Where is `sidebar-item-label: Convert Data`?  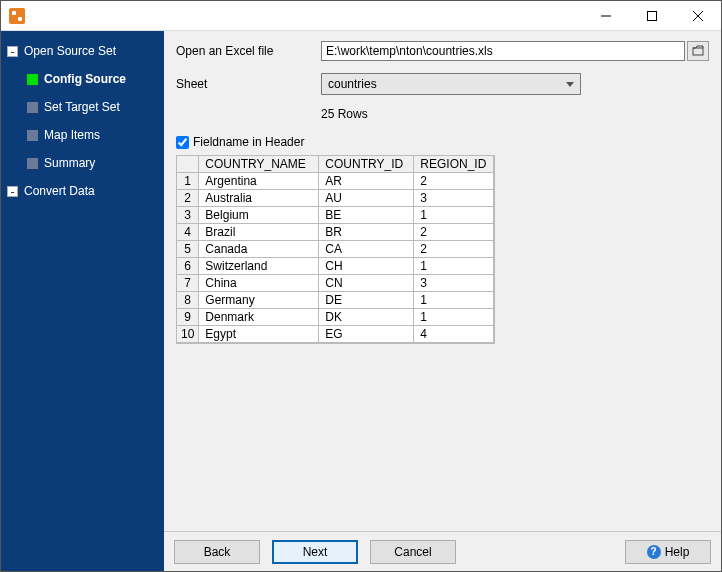
sidebar-item-label: Convert Data is located at coordinates (60, 191).